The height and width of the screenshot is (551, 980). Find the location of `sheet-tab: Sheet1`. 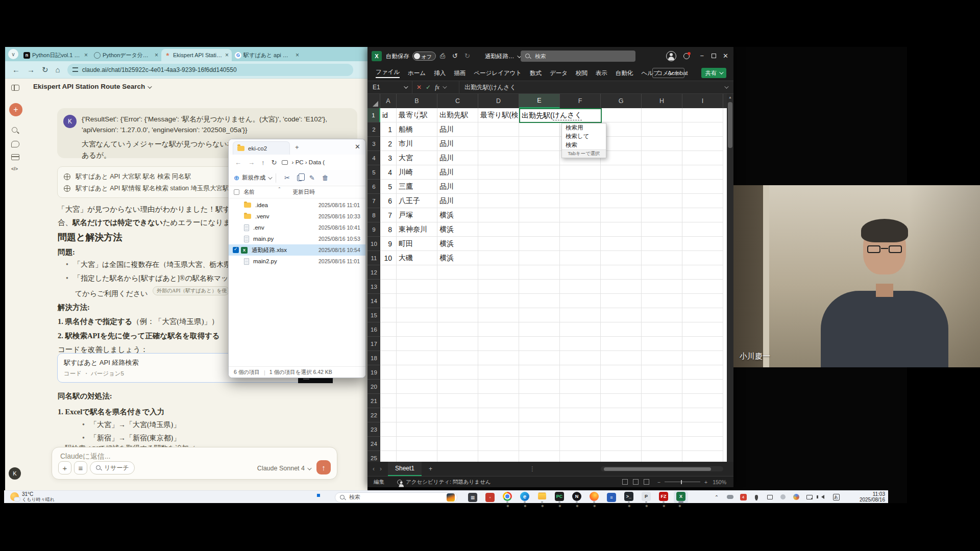

sheet-tab: Sheet1 is located at coordinates (405, 469).